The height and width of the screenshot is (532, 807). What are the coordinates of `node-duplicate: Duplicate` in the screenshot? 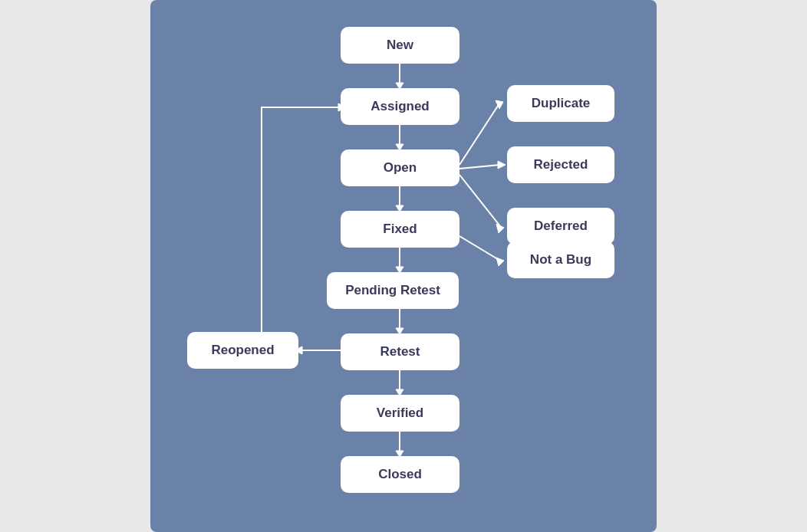 It's located at (561, 103).